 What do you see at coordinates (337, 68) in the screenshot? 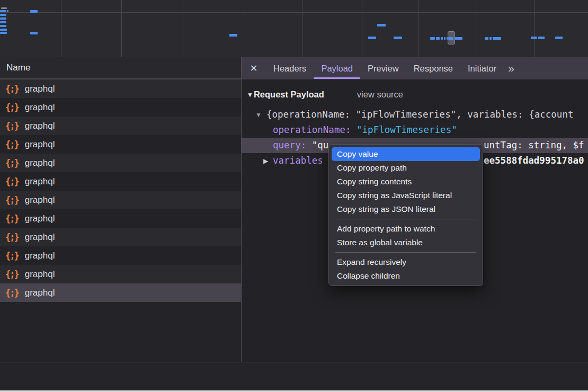
I see `tab-payload: Payload` at bounding box center [337, 68].